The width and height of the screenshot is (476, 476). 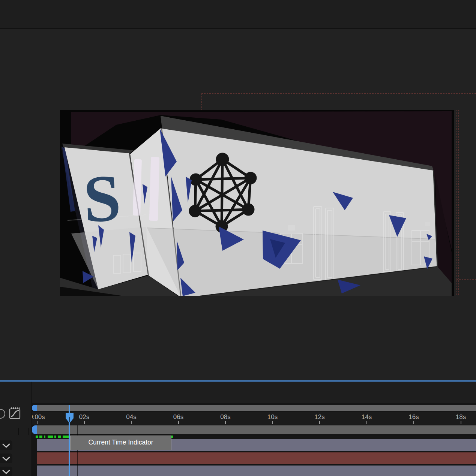 What do you see at coordinates (225, 417) in the screenshot?
I see `ruler-label: 08s` at bounding box center [225, 417].